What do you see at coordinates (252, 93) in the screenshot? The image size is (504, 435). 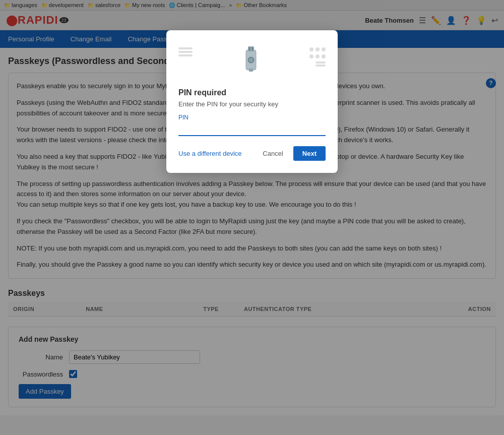 I see `modal-title: PIN required` at bounding box center [252, 93].